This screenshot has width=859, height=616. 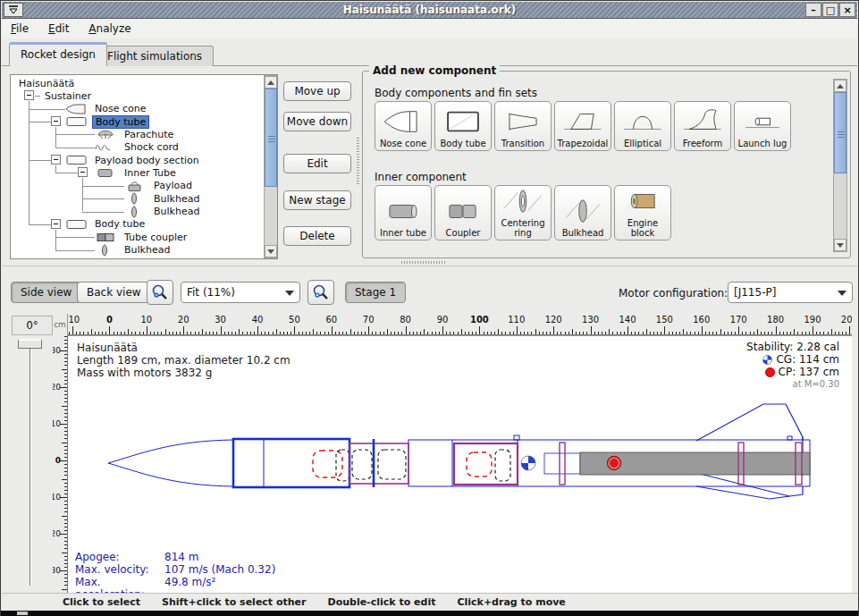 I want to click on tab-flight-simulations: Flight simulations, so click(x=155, y=55).